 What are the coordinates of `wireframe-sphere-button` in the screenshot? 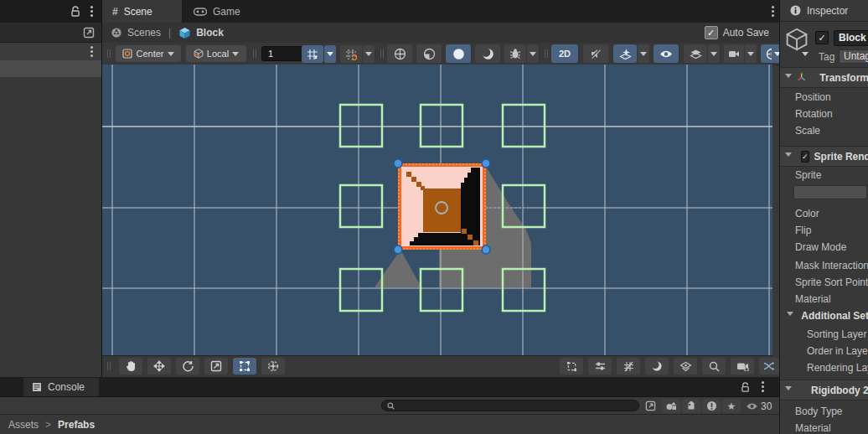 It's located at (400, 54).